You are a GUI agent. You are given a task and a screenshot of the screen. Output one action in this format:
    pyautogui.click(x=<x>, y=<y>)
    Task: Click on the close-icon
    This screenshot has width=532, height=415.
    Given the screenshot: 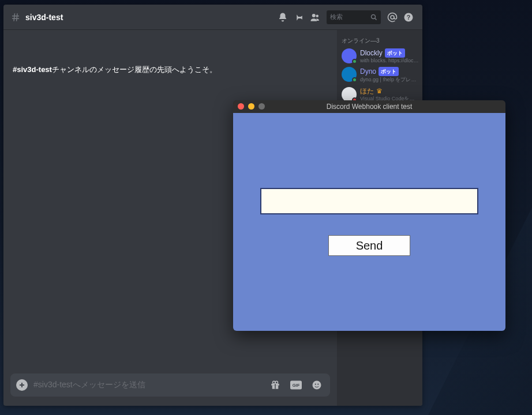 What is the action you would take?
    pyautogui.click(x=241, y=106)
    